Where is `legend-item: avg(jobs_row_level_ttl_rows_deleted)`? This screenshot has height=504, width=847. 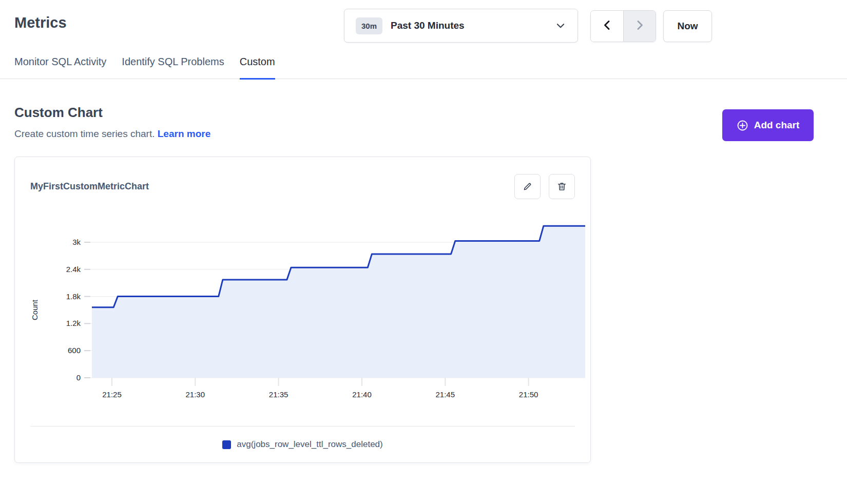
legend-item: avg(jobs_row_level_ttl_rows_deleted) is located at coordinates (303, 444).